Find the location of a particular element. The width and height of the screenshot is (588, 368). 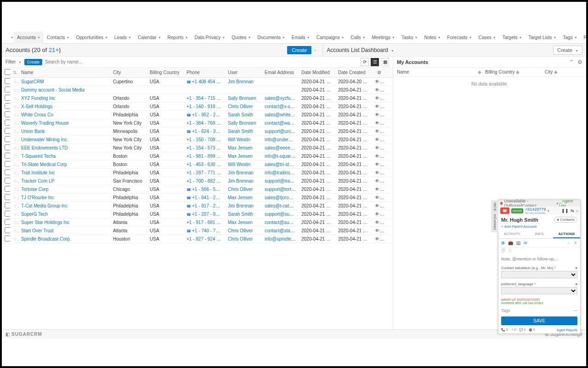

phone-link: +1 - 154 - 573 - 4320 is located at coordinates (206, 148).